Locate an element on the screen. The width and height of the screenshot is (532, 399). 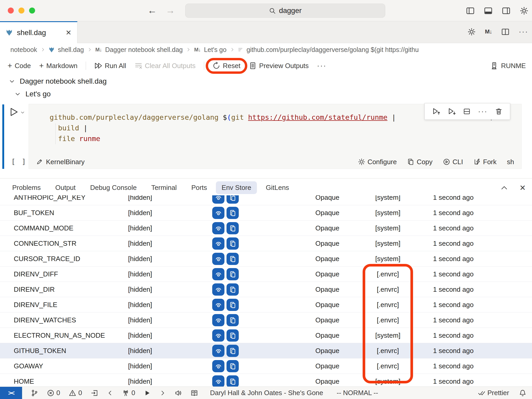
toggle-sidebar-right-icon is located at coordinates (506, 11).